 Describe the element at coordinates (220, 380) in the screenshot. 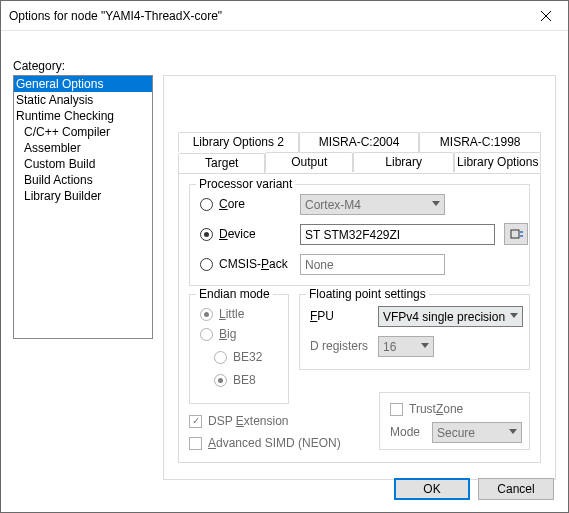

I see `radio-be8` at that location.